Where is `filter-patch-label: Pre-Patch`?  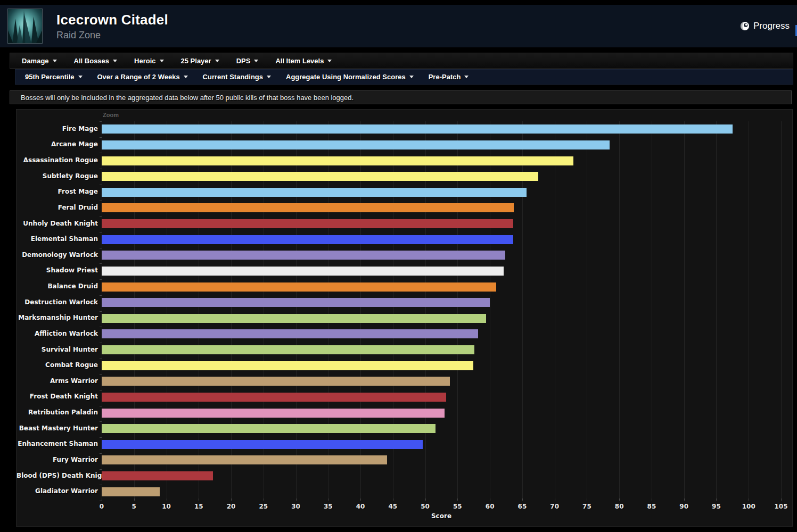 filter-patch-label: Pre-Patch is located at coordinates (445, 77).